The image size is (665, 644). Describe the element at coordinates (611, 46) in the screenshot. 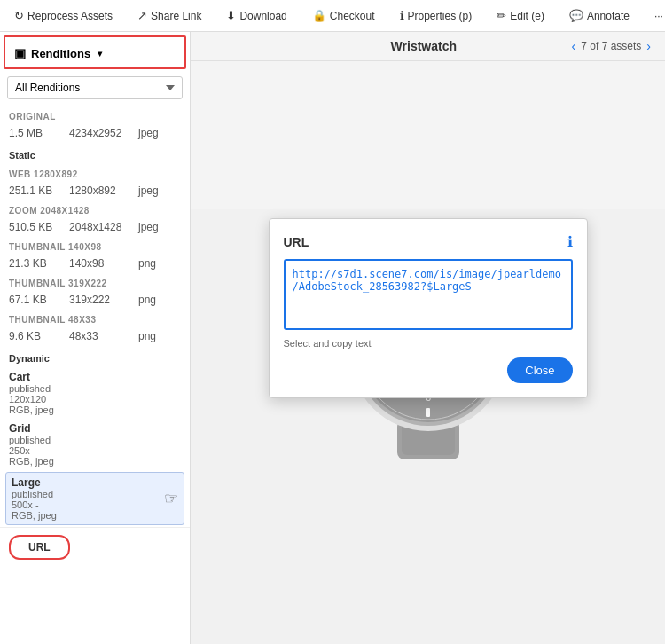

I see `nav-label: 7 of 7 assets` at that location.